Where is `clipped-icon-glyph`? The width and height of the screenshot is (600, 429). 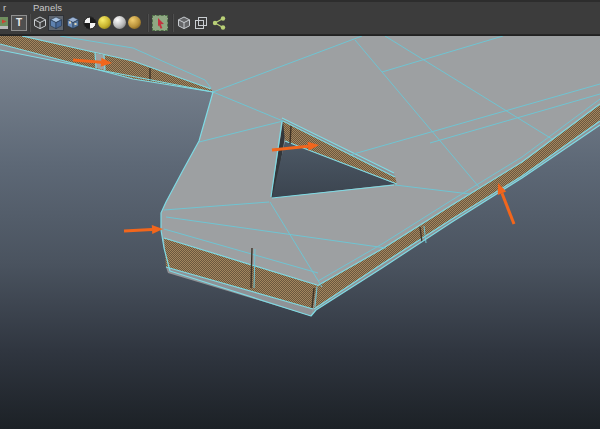
clipped-icon-glyph is located at coordinates (4, 23).